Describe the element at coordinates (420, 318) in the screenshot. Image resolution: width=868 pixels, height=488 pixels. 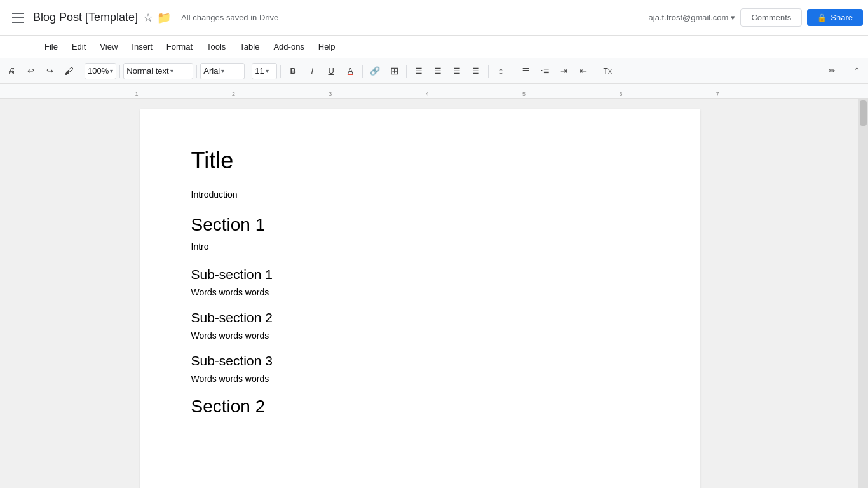
I see `subsection2-heading: Sub-section 2` at that location.